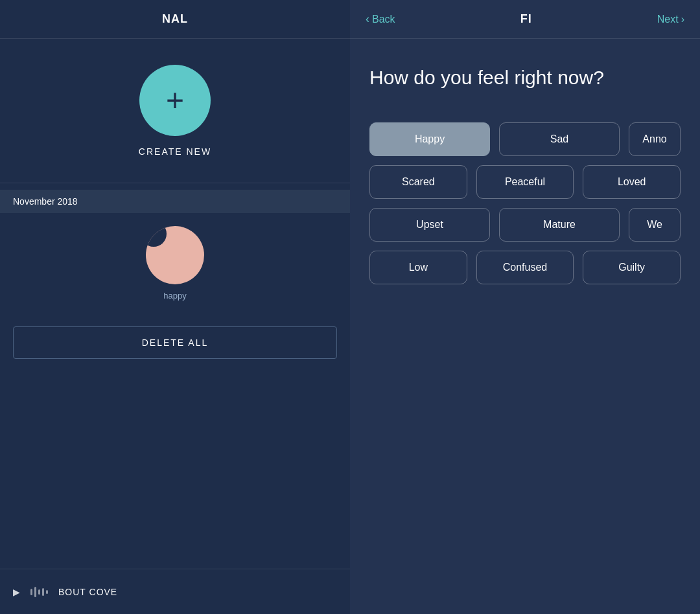 Image resolution: width=700 pixels, height=614 pixels. Describe the element at coordinates (175, 591) in the screenshot. I see `bottom-bar: ▶ BOUT COVE` at that location.